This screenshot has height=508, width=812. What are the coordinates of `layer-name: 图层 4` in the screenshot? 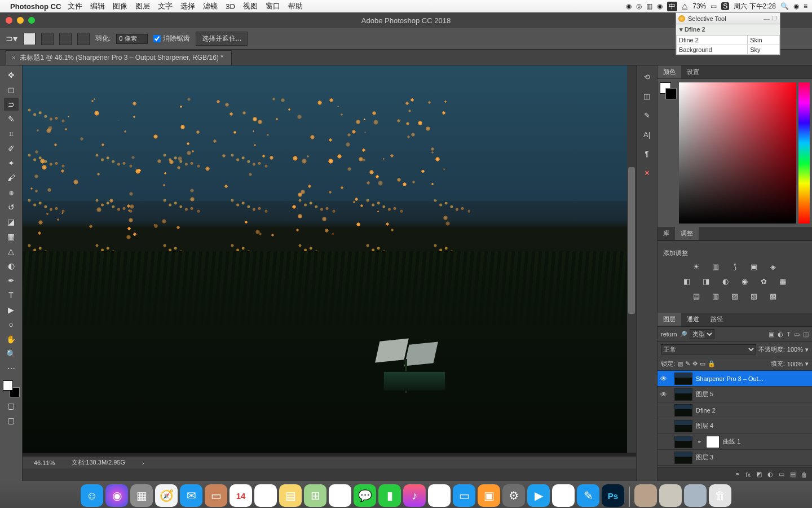 It's located at (753, 426).